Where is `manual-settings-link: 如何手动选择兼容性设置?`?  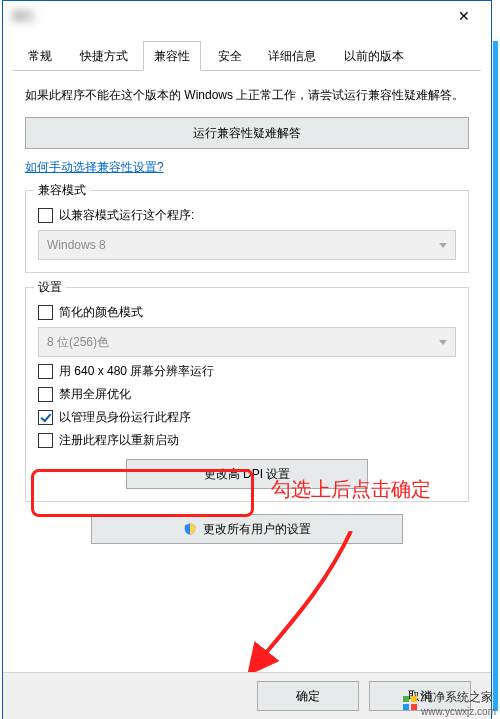
manual-settings-link: 如何手动选择兼容性设置? is located at coordinates (94, 168).